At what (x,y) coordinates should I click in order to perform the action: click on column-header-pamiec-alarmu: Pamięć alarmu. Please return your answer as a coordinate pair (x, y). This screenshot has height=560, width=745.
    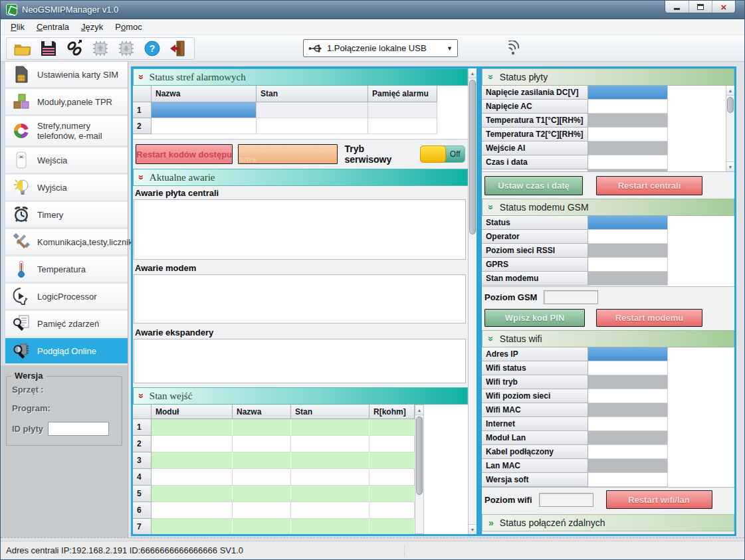
    Looking at the image, I should click on (403, 94).